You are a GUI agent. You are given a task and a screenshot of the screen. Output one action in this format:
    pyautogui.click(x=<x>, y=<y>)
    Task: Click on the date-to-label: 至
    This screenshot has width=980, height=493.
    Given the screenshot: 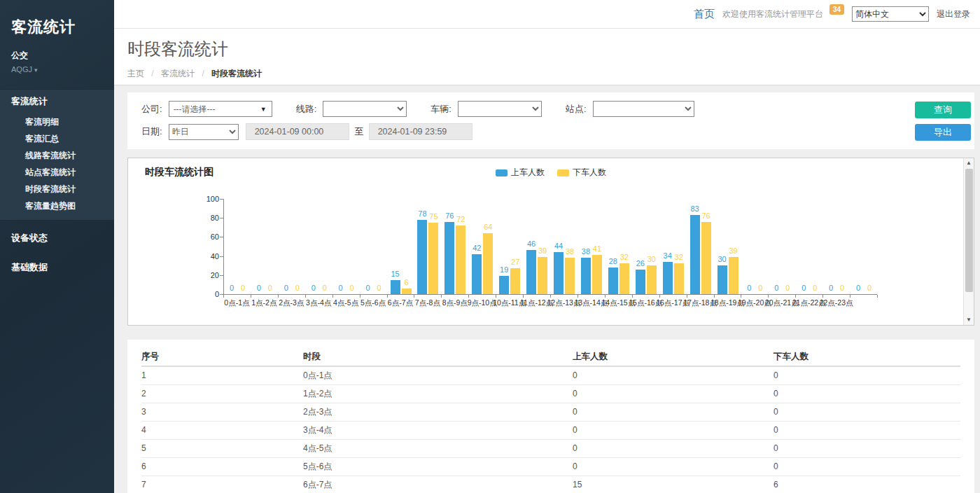 What is the action you would take?
    pyautogui.click(x=359, y=132)
    